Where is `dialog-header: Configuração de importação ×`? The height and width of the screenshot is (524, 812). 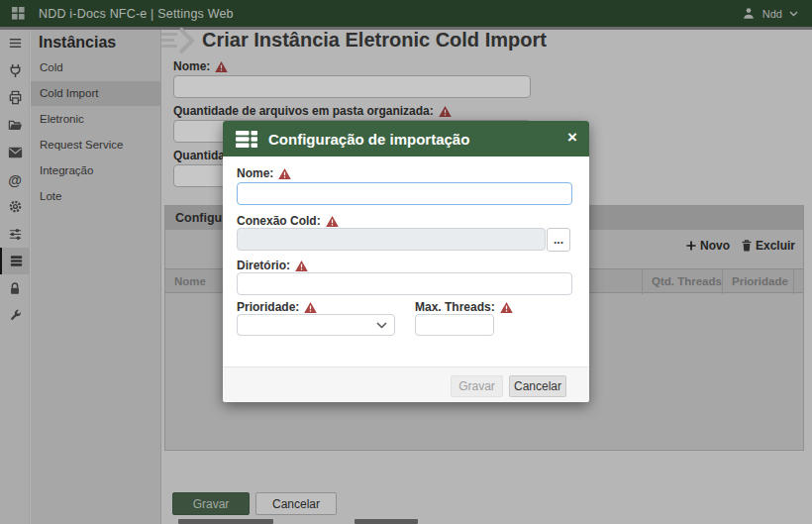 dialog-header: Configuração de importação × is located at coordinates (406, 139).